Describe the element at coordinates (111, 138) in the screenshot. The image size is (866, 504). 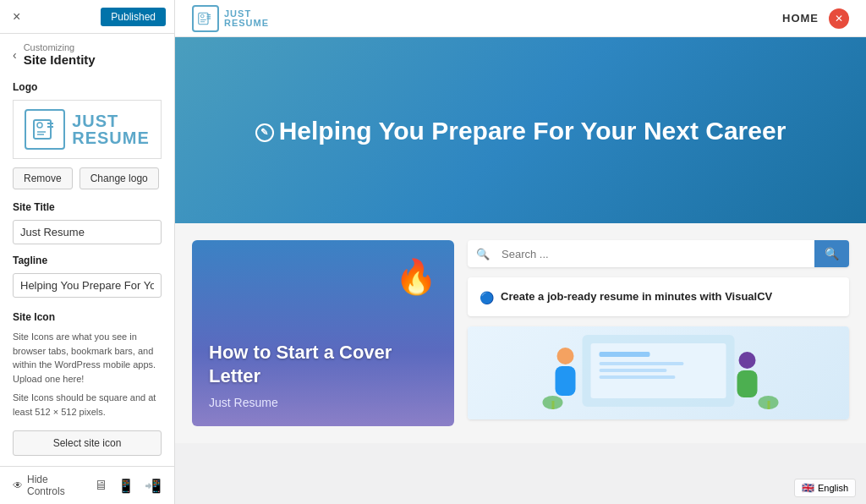
I see `logo-resume-text: RESUME` at that location.